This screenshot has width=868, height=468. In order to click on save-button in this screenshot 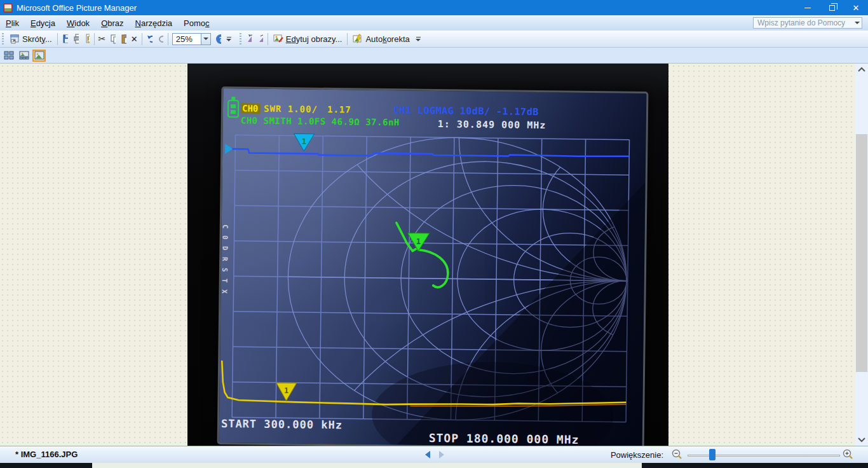, I will do `click(65, 39)`.